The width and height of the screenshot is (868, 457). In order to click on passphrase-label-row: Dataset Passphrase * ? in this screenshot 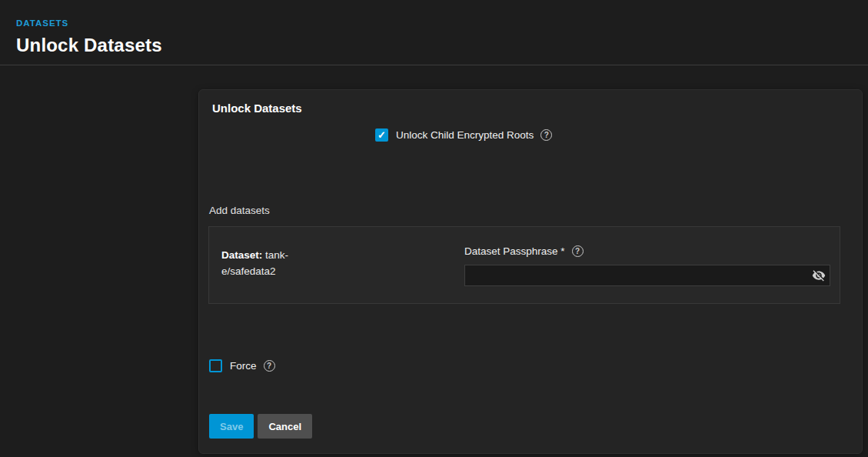, I will do `click(647, 251)`.